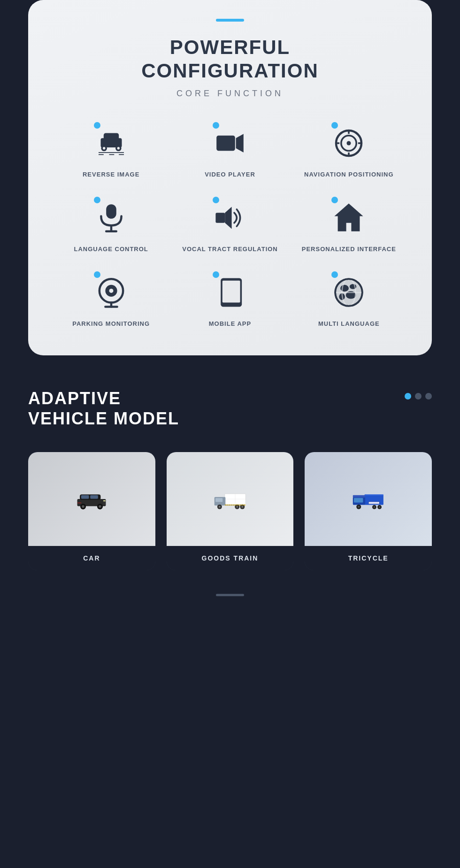 Image resolution: width=460 pixels, height=868 pixels. What do you see at coordinates (111, 324) in the screenshot?
I see `parking-label: PARKING MONITORING` at bounding box center [111, 324].